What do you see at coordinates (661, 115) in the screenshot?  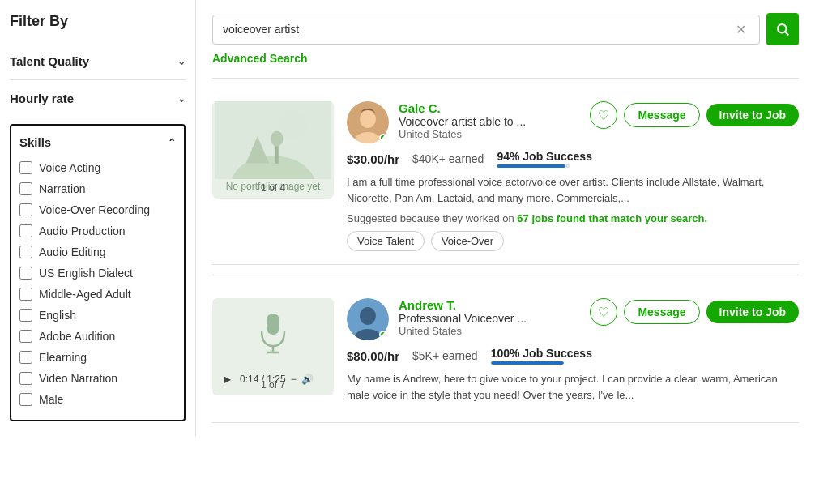 I see `message-button-gale-c: Message` at bounding box center [661, 115].